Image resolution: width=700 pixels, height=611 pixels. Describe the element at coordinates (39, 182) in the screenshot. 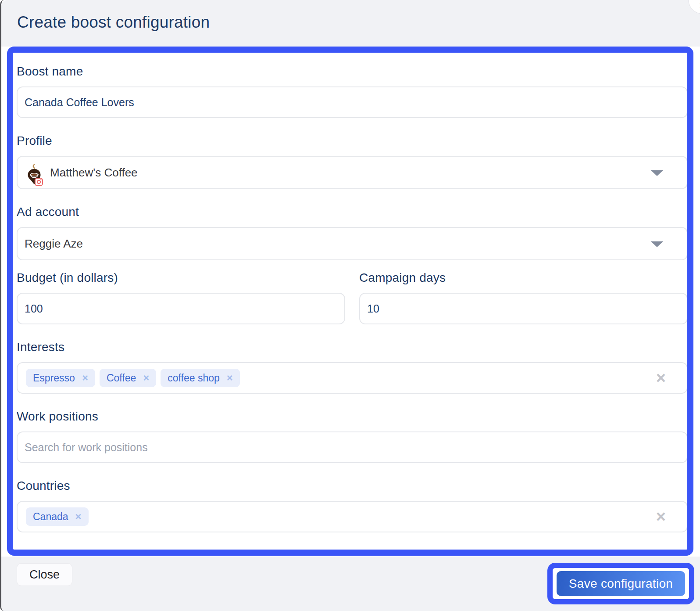

I see `instagram-icon` at that location.